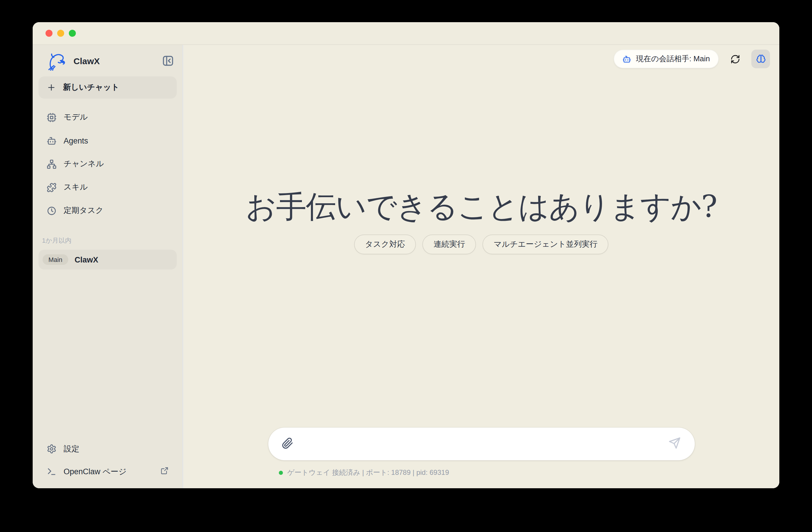  I want to click on current-conversation-badge: 現在の会話相手: Main, so click(666, 59).